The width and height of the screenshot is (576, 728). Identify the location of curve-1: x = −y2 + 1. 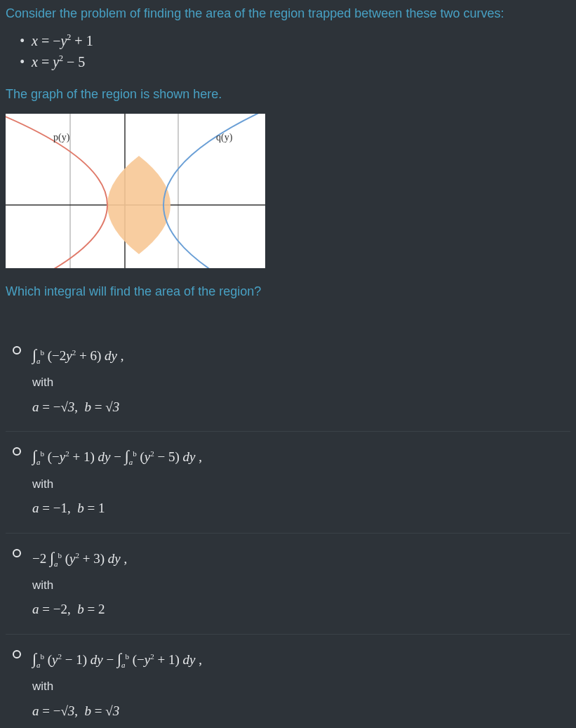
(295, 41).